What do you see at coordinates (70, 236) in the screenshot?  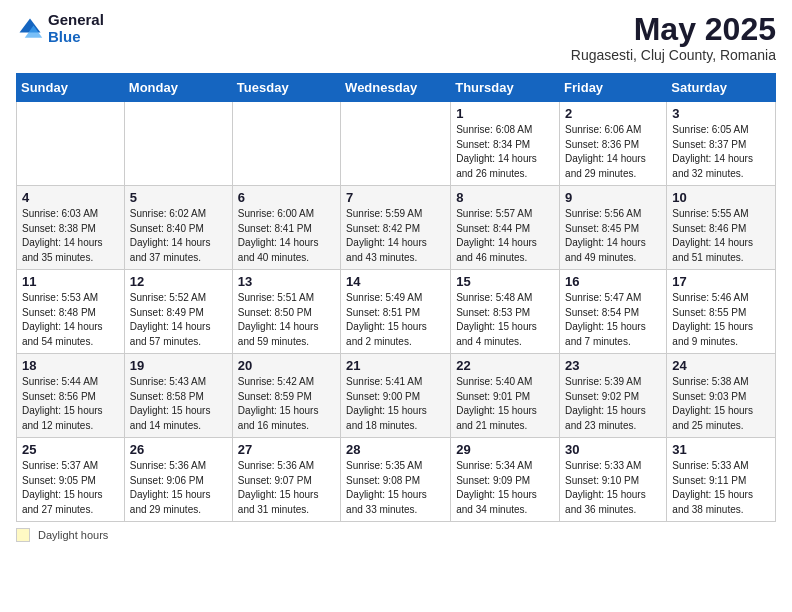 I see `day-info: Sunrise: 6:03 AM Sunset: 8:38 PM Dayligh…` at bounding box center [70, 236].